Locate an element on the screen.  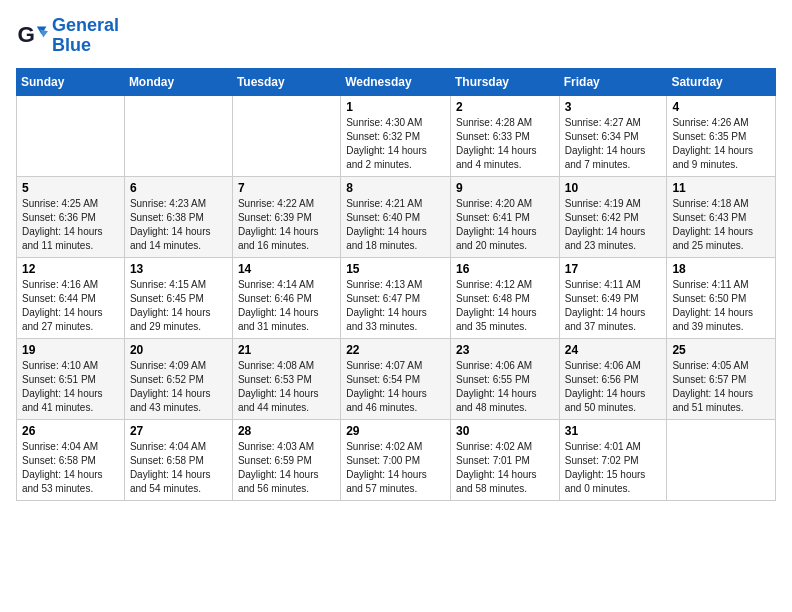
day-info: Sunrise: 4:06 AM Sunset: 6:56 PM Dayligh… is located at coordinates (614, 387).